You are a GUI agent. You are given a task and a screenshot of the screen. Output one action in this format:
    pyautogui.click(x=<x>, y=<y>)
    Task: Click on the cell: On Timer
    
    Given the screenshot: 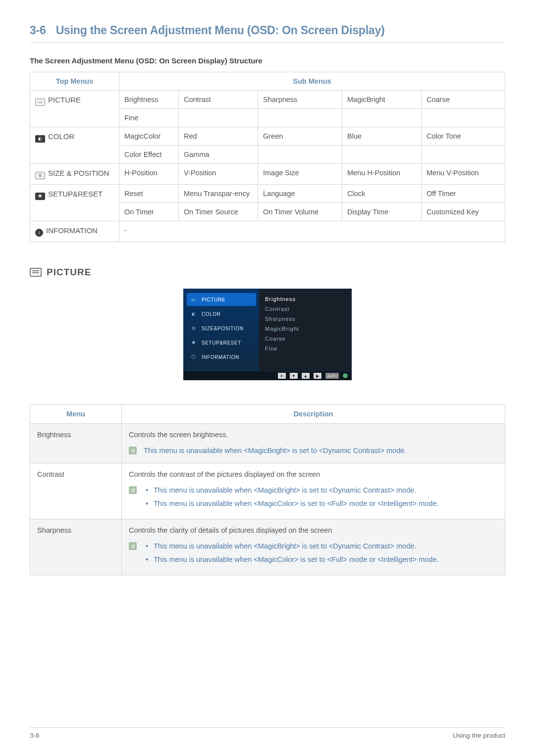 What is the action you would take?
    pyautogui.click(x=149, y=212)
    